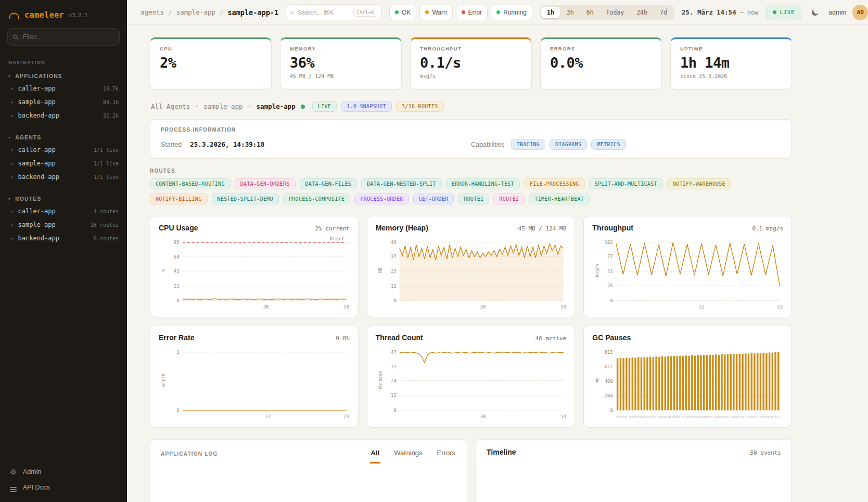 This screenshot has width=868, height=502. What do you see at coordinates (63, 88) in the screenshot?
I see `sidebar-item-applications-caller-app: ▸caller-app10.7k` at bounding box center [63, 88].